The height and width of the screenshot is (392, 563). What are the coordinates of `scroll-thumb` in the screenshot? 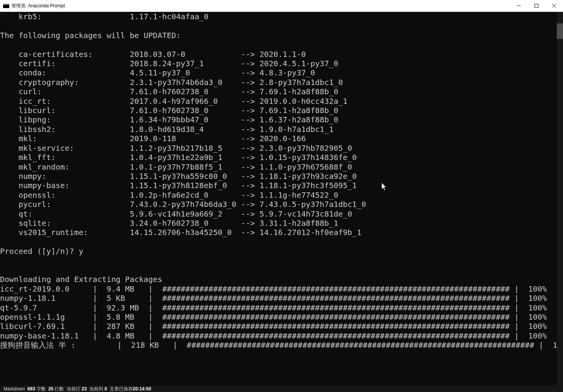 It's located at (560, 31).